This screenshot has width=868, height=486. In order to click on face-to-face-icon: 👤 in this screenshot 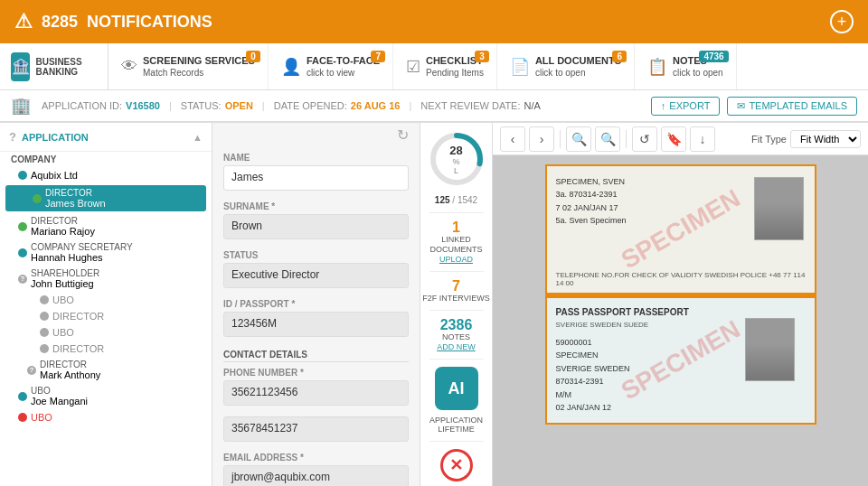, I will do `click(291, 67)`.